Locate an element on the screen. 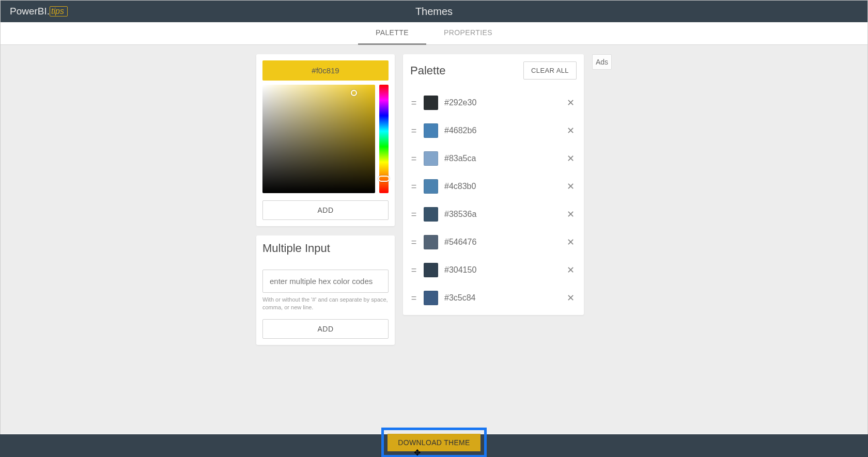  multiple-hex-input is located at coordinates (326, 281).